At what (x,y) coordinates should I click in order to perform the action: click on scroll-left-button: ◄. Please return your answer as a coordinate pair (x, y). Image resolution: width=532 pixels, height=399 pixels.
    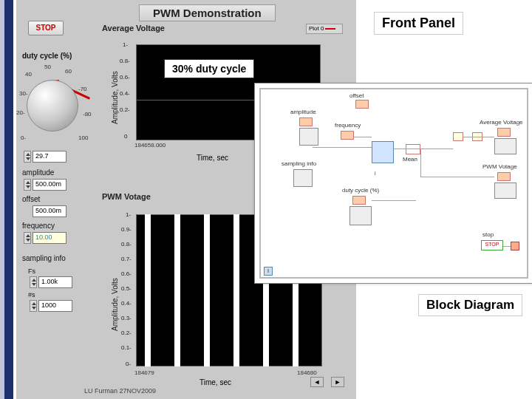
    Looking at the image, I should click on (317, 382).